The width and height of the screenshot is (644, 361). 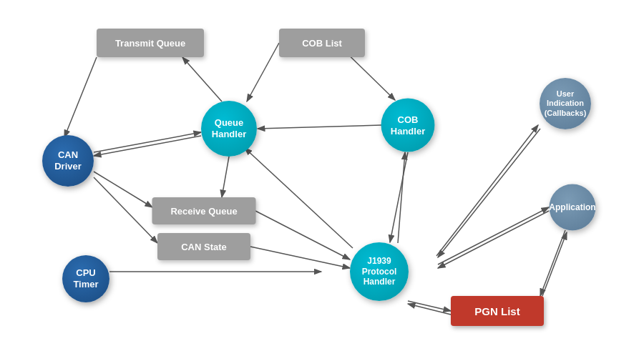 What do you see at coordinates (565, 104) in the screenshot?
I see `user-indication-node: User Indication (Callbacks)` at bounding box center [565, 104].